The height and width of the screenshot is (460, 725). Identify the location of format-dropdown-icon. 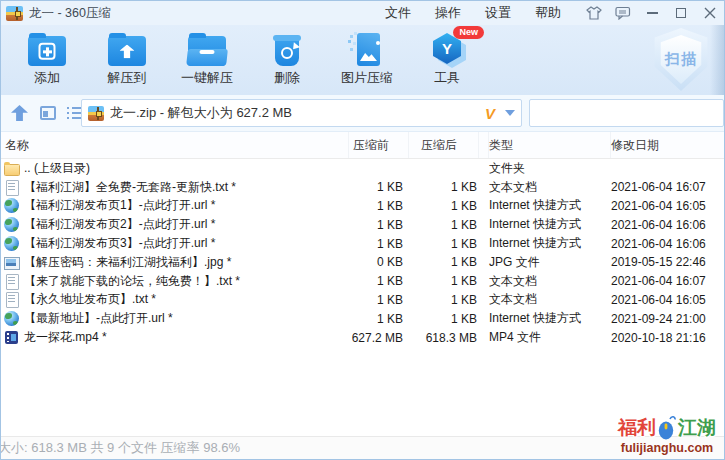
(510, 113).